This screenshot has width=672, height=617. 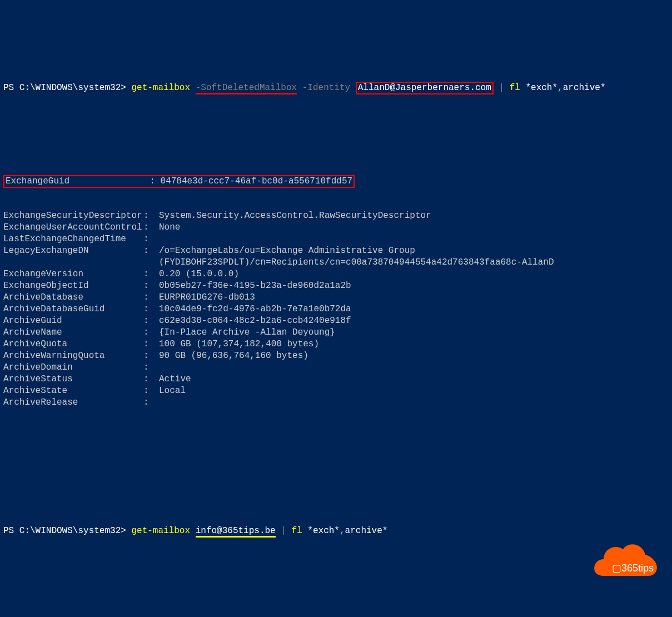 What do you see at coordinates (560, 88) in the screenshot?
I see `cmd1-comma: ,` at bounding box center [560, 88].